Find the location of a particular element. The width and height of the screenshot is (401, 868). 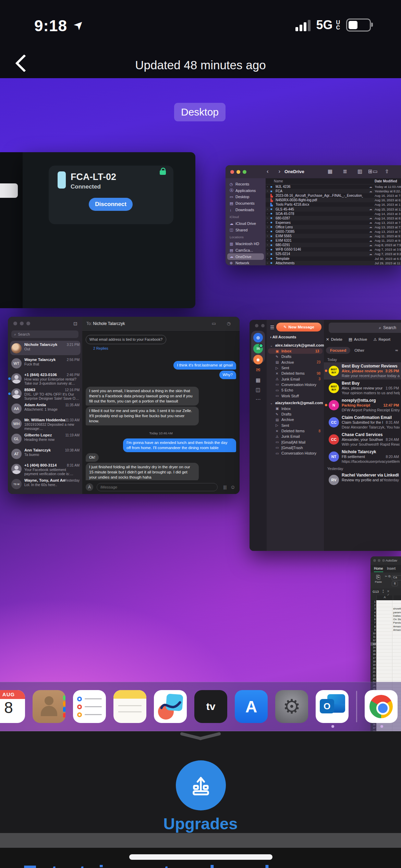

cell-b: paramou is located at coordinates (397, 613).